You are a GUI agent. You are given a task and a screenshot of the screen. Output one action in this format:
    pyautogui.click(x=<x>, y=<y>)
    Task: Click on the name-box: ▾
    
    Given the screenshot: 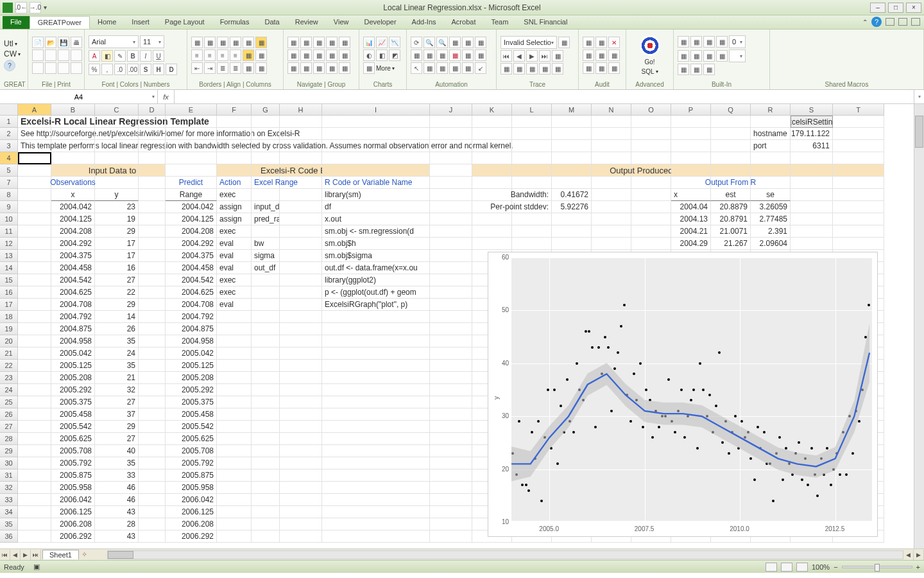 What is the action you would take?
    pyautogui.click(x=79, y=96)
    